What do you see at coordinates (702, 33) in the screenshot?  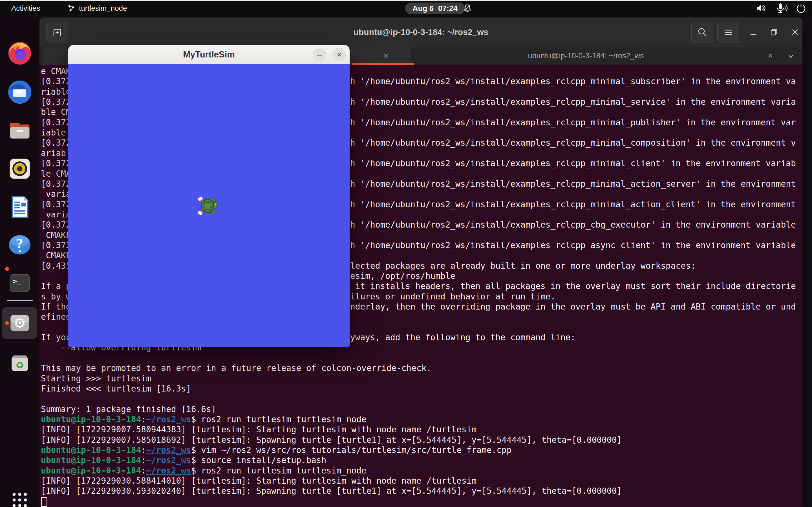 I see `search-button` at bounding box center [702, 33].